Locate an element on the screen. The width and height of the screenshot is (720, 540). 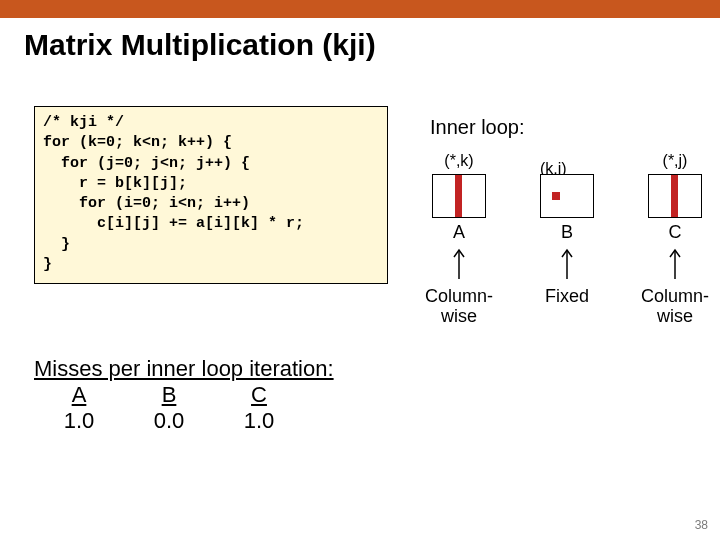
matrix-A-name: A is located at coordinates (459, 232).